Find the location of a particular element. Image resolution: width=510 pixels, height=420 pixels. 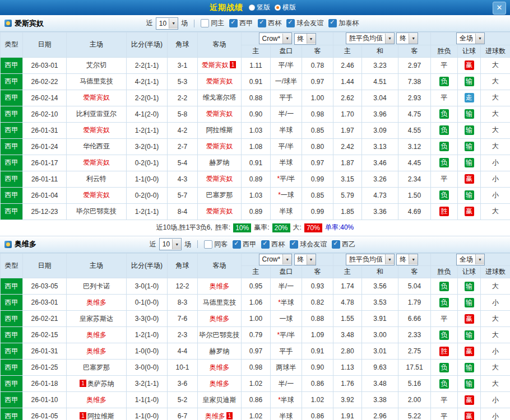

filter-checkbox-4: 西乙 is located at coordinates (344, 244).